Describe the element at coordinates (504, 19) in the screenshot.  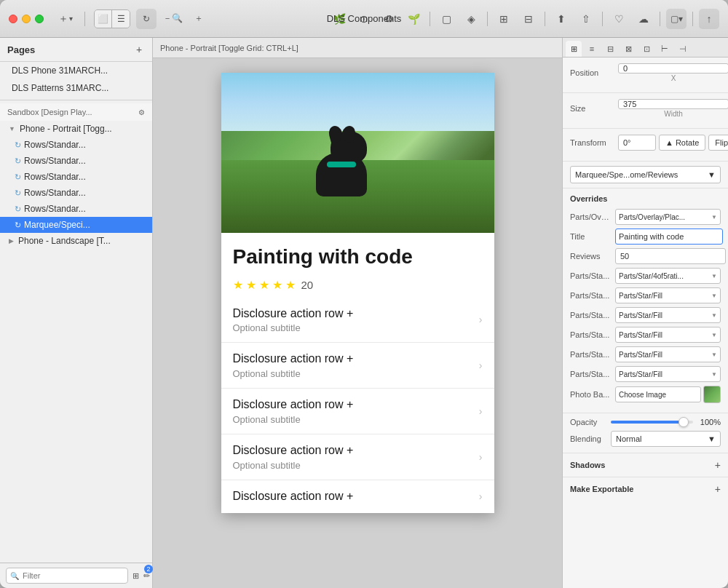
I see `connect-button: ⊞` at that location.